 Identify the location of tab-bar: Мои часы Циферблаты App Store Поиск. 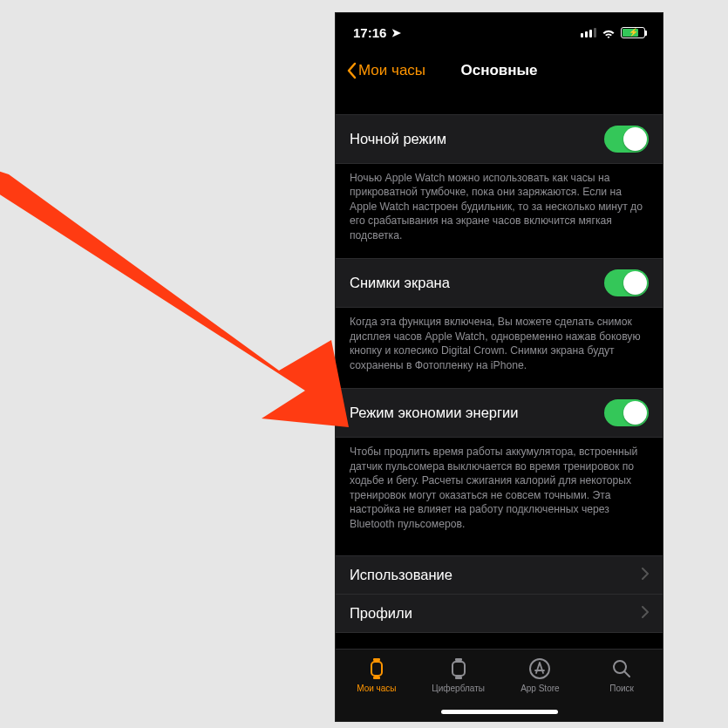
(499, 685).